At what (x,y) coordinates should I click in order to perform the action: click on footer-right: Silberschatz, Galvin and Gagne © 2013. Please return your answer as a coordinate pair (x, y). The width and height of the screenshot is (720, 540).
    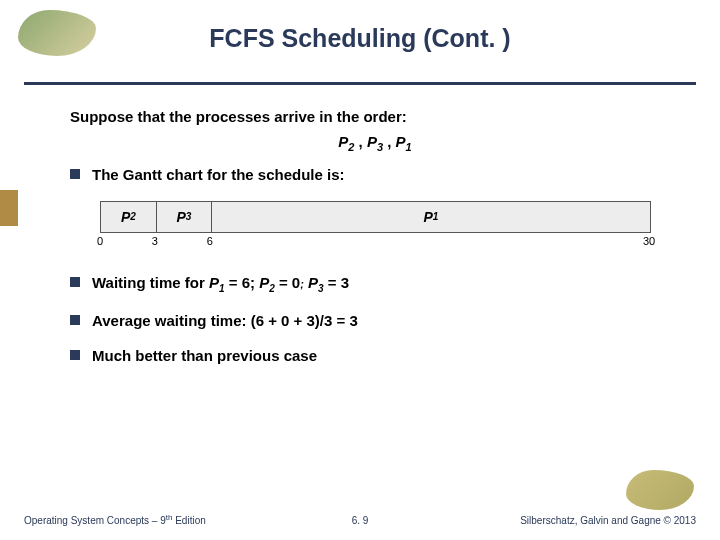
    Looking at the image, I should click on (608, 520).